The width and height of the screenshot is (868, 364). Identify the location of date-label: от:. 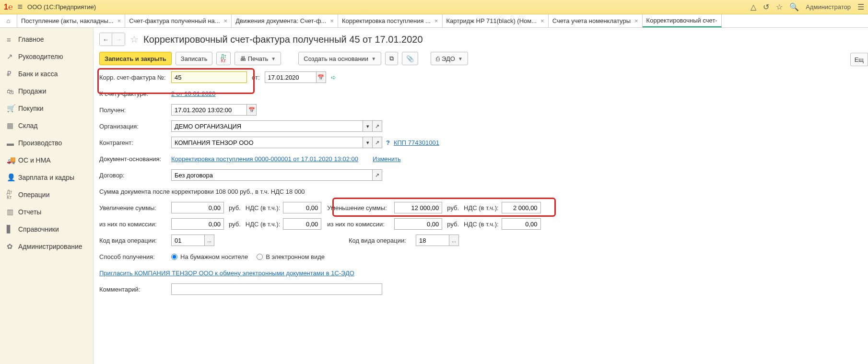
(256, 78).